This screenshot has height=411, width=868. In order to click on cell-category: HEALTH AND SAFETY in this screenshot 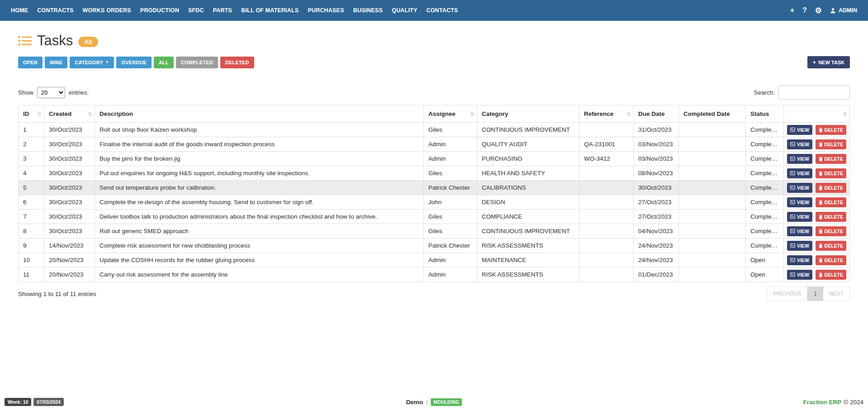, I will do `click(528, 173)`.